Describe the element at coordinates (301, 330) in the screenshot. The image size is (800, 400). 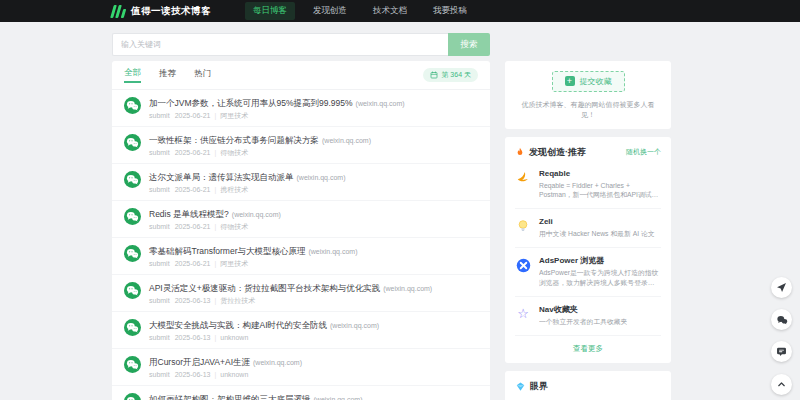
I see `article-row: 大模型安全挑战与实践：构建AI时代的安全防线(weixin.qq.com) su…` at that location.